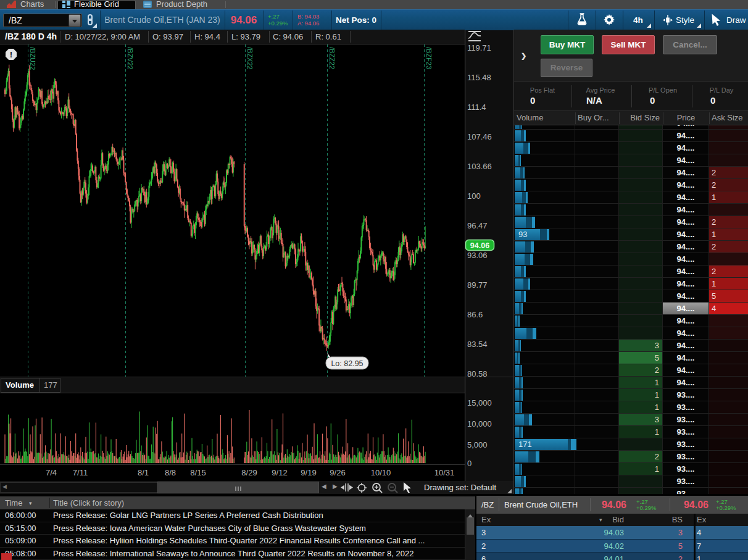 This screenshot has width=748, height=560. I want to click on svg-text: /BZV22, so click(130, 58).